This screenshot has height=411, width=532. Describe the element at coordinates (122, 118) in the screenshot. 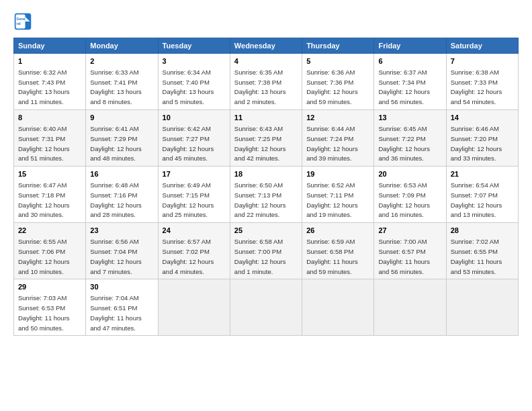

I see `day-number: 9` at that location.